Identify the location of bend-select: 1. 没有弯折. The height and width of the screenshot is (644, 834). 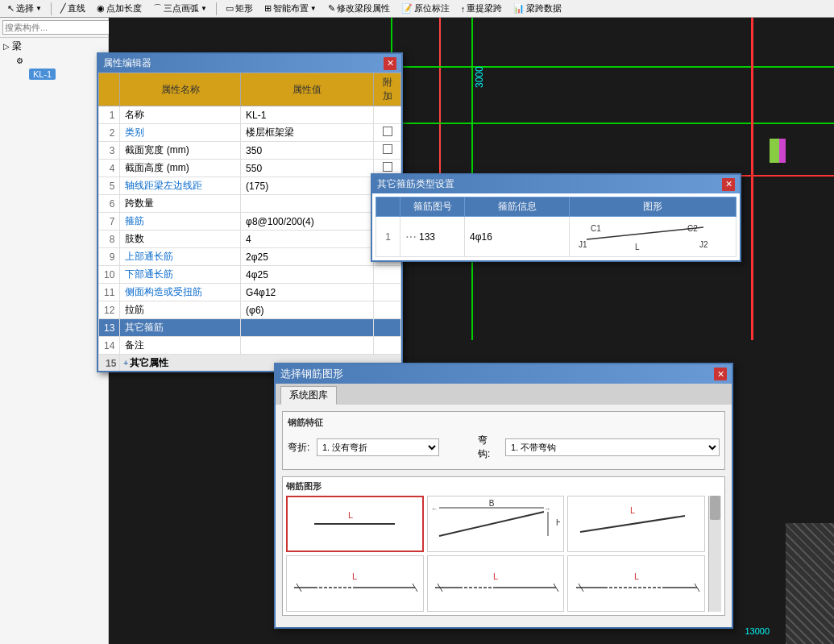
(378, 447).